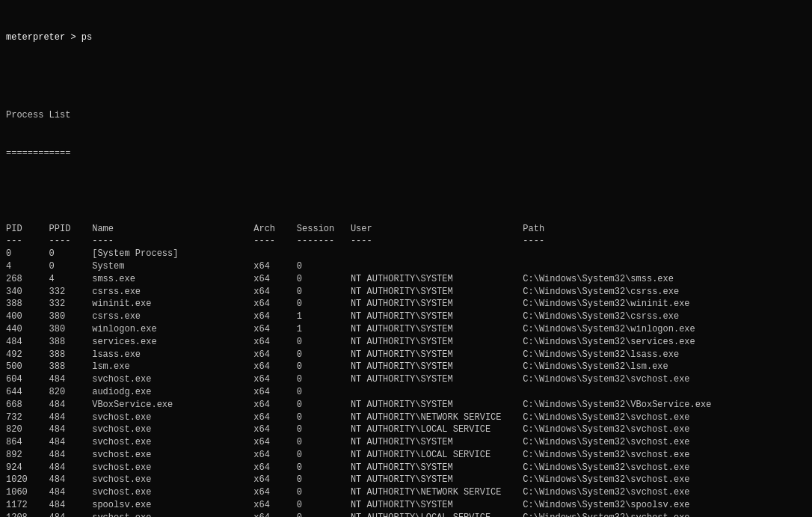  What do you see at coordinates (406, 266) in the screenshot?
I see `table-row: 4 0 System x64 0` at bounding box center [406, 266].